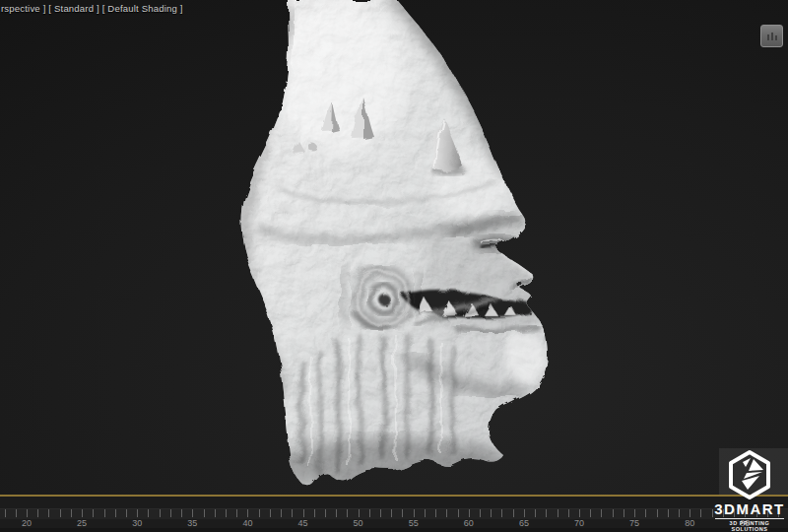 Image resolution: width=788 pixels, height=532 pixels. What do you see at coordinates (772, 36) in the screenshot?
I see `nav-widget-glyph-icon` at bounding box center [772, 36].